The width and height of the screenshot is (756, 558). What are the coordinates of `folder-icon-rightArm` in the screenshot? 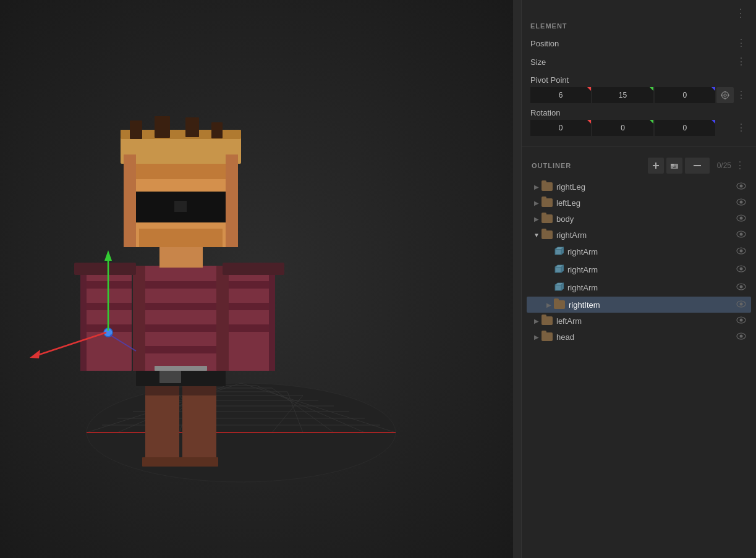 It's located at (547, 235).